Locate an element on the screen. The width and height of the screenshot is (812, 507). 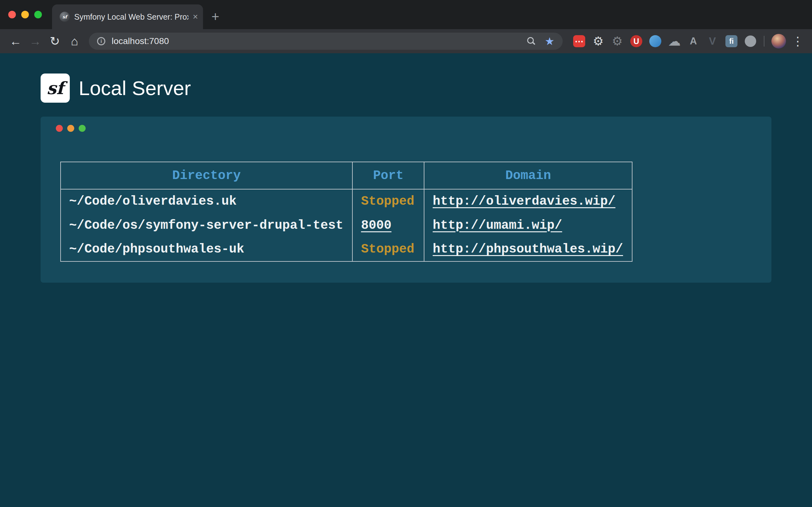
address-bar: i localhost:7080 ★ is located at coordinates (326, 41).